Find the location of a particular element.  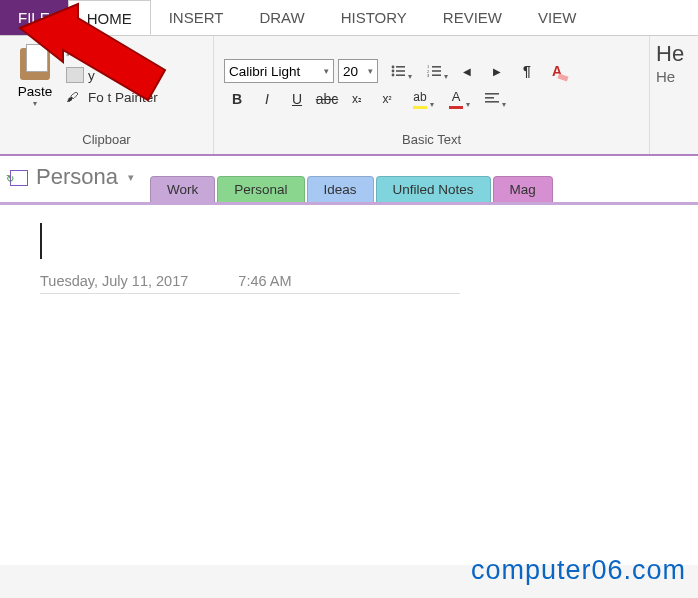

cut-label: t is located at coordinates (83, 54).